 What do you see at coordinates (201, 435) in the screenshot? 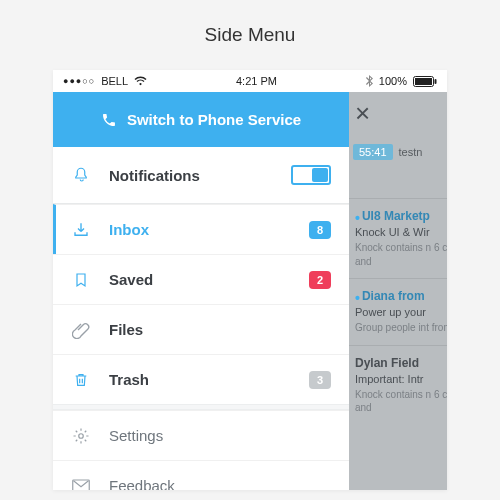
I see `menu-item-settings: Settings` at bounding box center [201, 435].